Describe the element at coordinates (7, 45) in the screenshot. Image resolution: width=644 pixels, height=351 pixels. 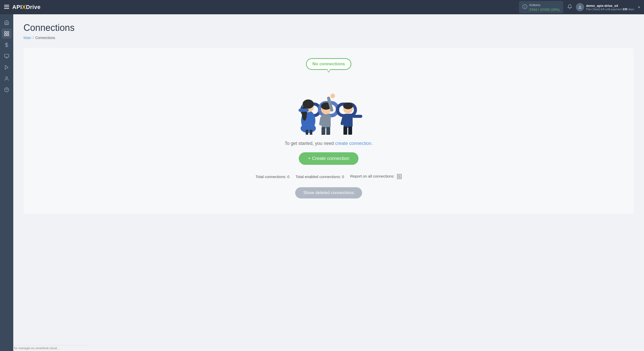
I see `sidebar-item-billing` at that location.